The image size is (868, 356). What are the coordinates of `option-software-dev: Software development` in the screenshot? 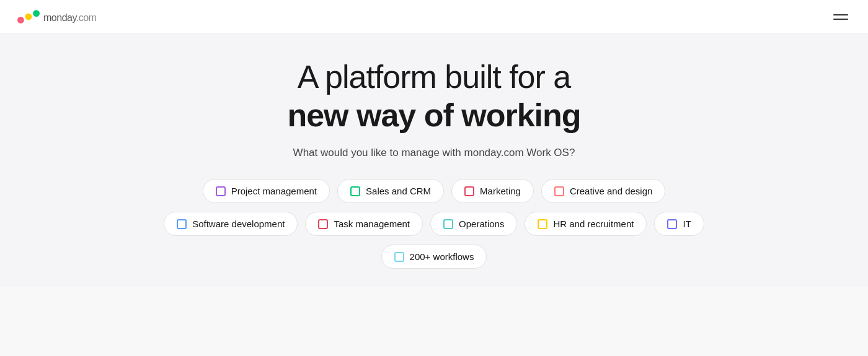 It's located at (231, 224).